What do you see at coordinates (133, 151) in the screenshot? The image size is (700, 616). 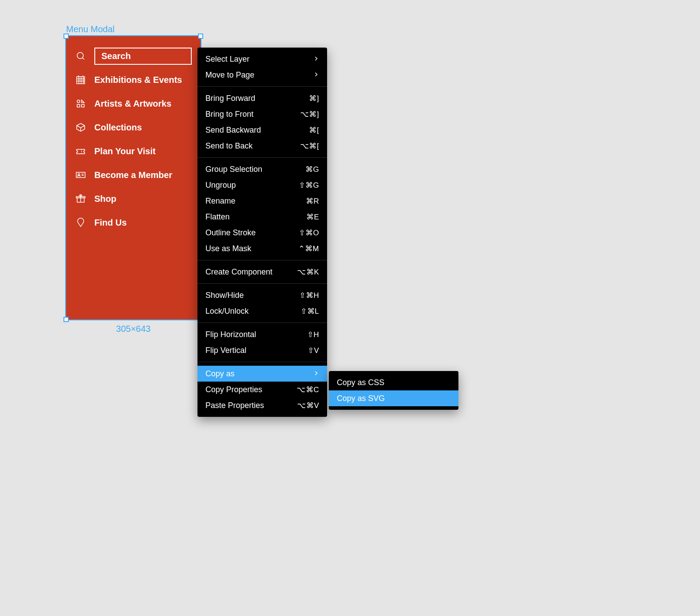 I see `menu-item-plan-visit: Plan Your Visit` at bounding box center [133, 151].